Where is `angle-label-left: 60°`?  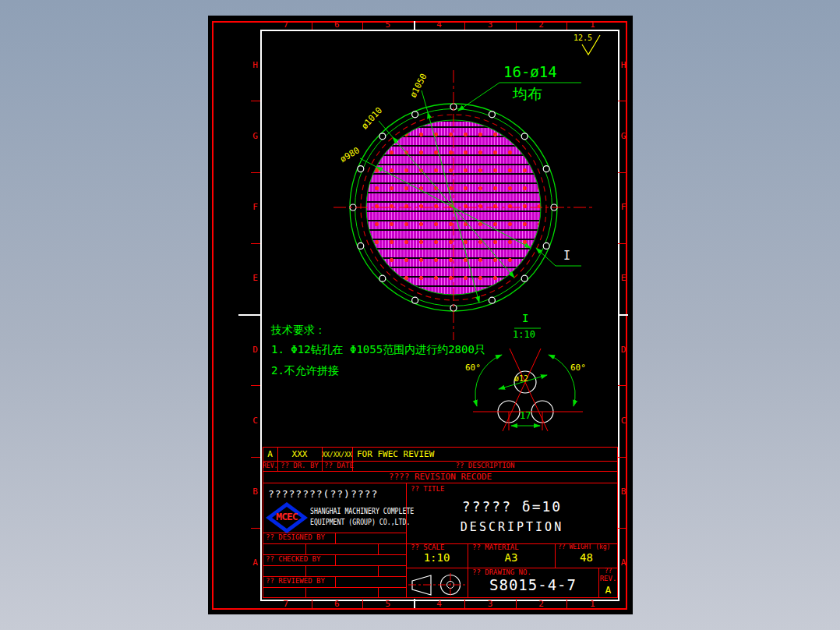
angle-label-left: 60° is located at coordinates (473, 368).